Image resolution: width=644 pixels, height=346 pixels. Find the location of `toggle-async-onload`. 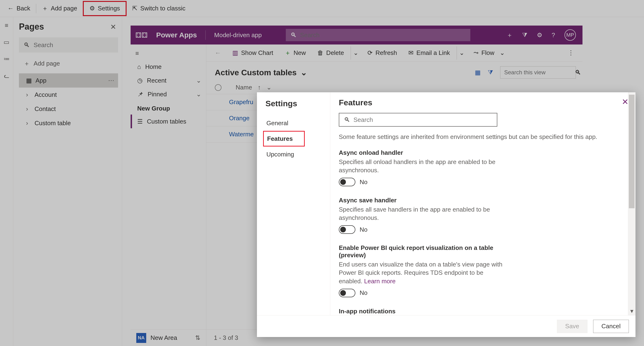

toggle-async-onload is located at coordinates (347, 182).